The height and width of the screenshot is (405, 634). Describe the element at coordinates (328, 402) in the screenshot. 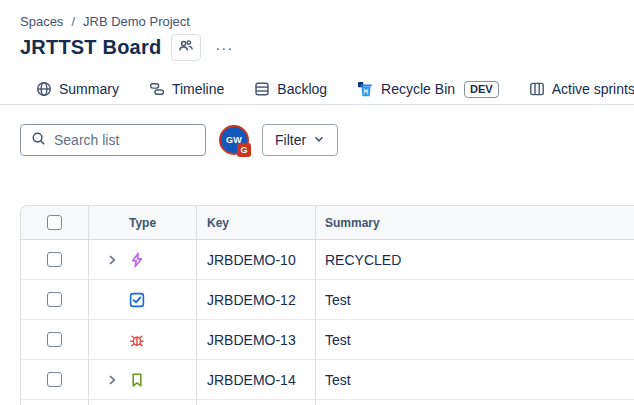

I see `table-row-clipped` at that location.